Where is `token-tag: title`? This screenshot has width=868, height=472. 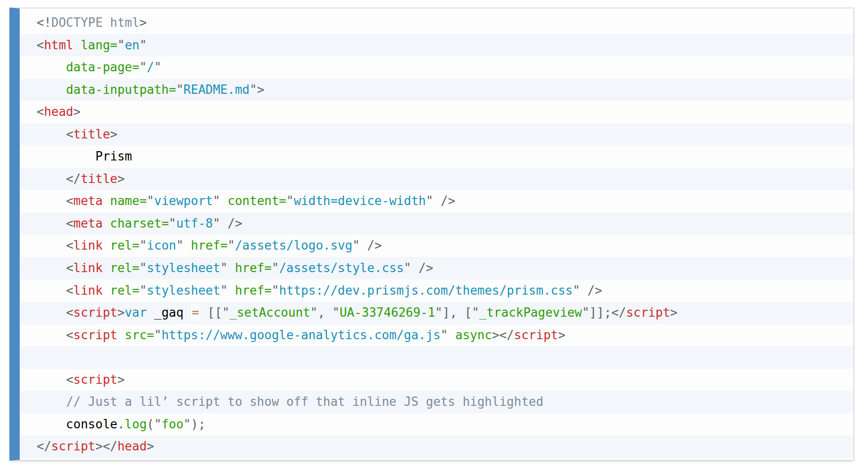
token-tag: title is located at coordinates (99, 179).